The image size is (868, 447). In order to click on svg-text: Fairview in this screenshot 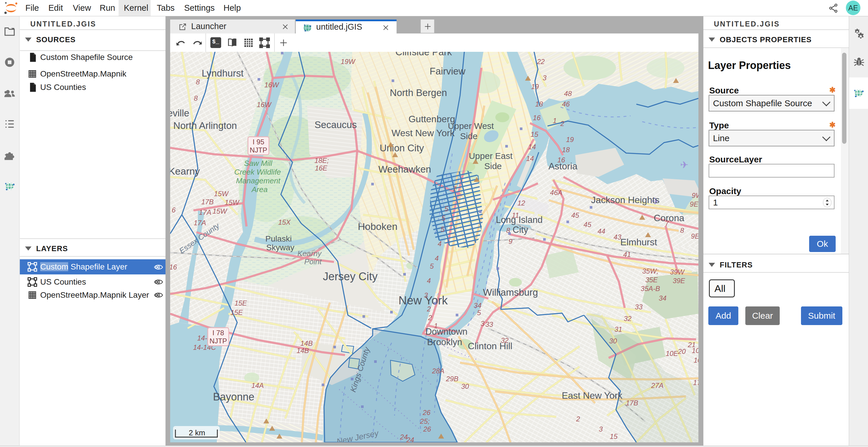, I will do `click(447, 71)`.